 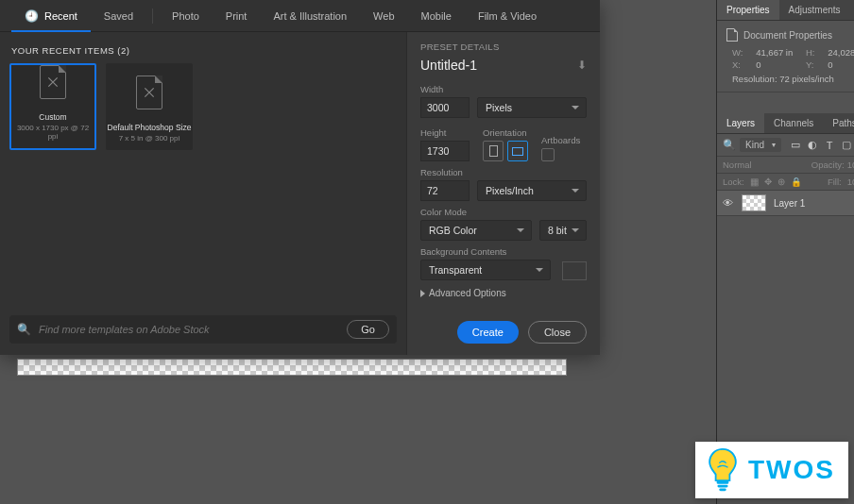 I want to click on bg-swatch, so click(x=574, y=271).